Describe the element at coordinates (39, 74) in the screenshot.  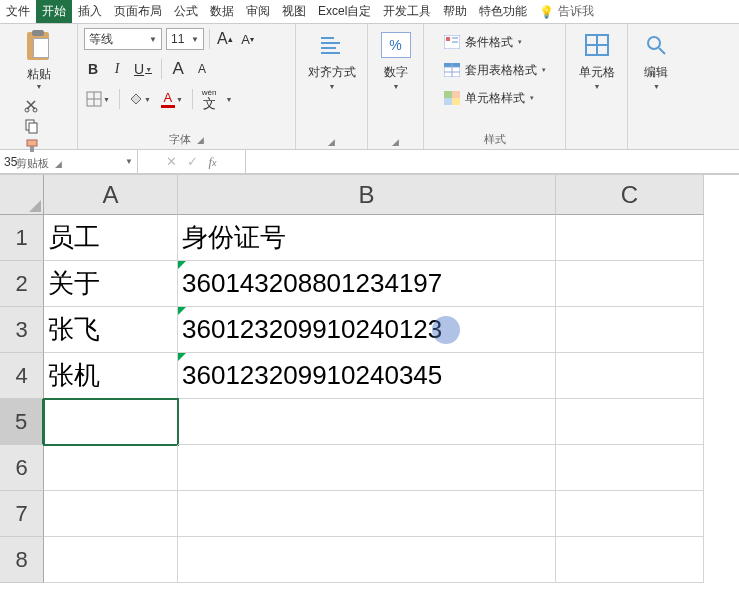
I see `paste-label: 粘贴` at that location.